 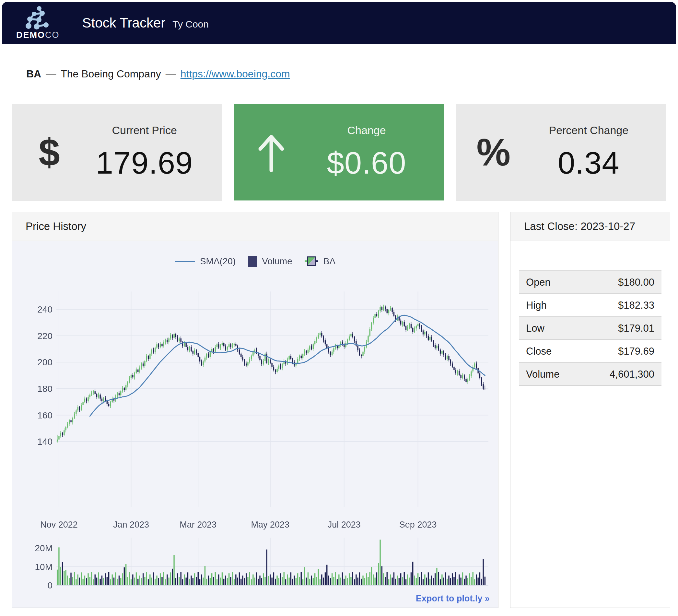 What do you see at coordinates (271, 152) in the screenshot?
I see `arrow-up-icon` at bounding box center [271, 152].